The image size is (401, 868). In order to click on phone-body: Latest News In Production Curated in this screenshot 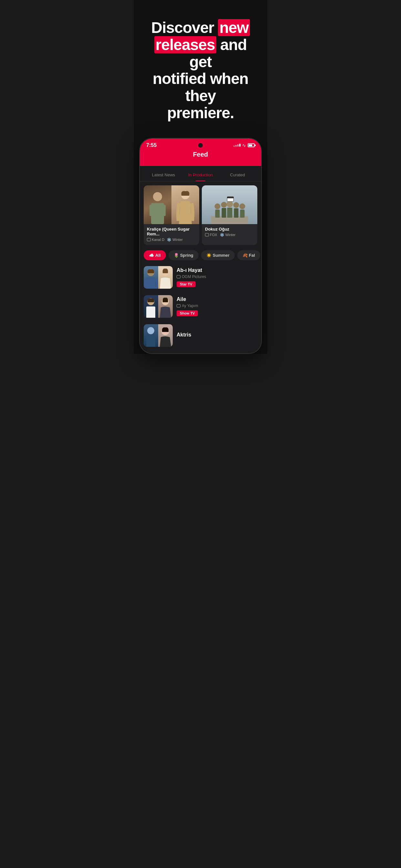, I will do `click(201, 259)`.